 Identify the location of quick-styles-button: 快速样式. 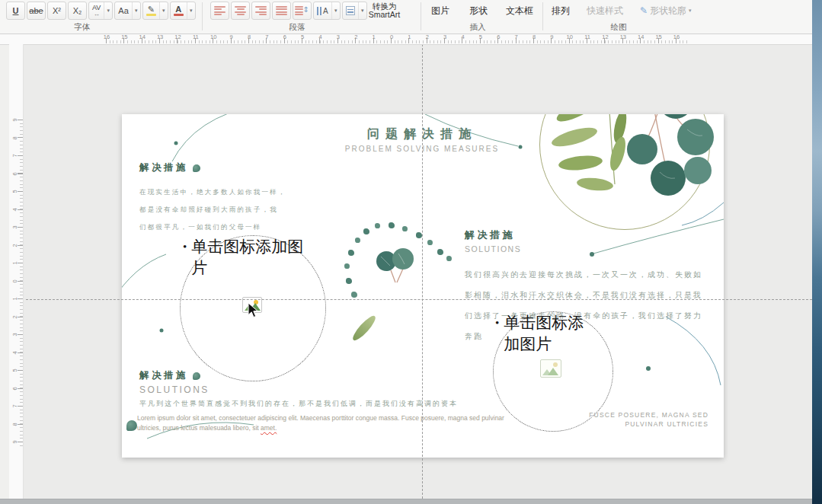
(605, 11).